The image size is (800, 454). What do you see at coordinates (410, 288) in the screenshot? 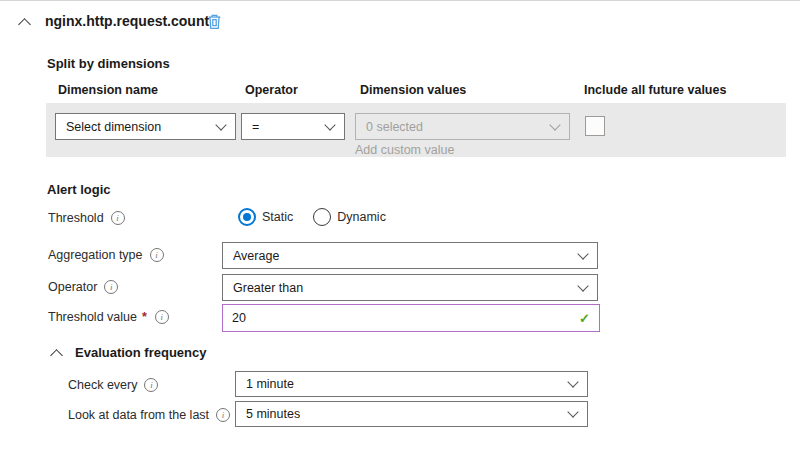
I see `operator-dropdown: Greater than` at bounding box center [410, 288].